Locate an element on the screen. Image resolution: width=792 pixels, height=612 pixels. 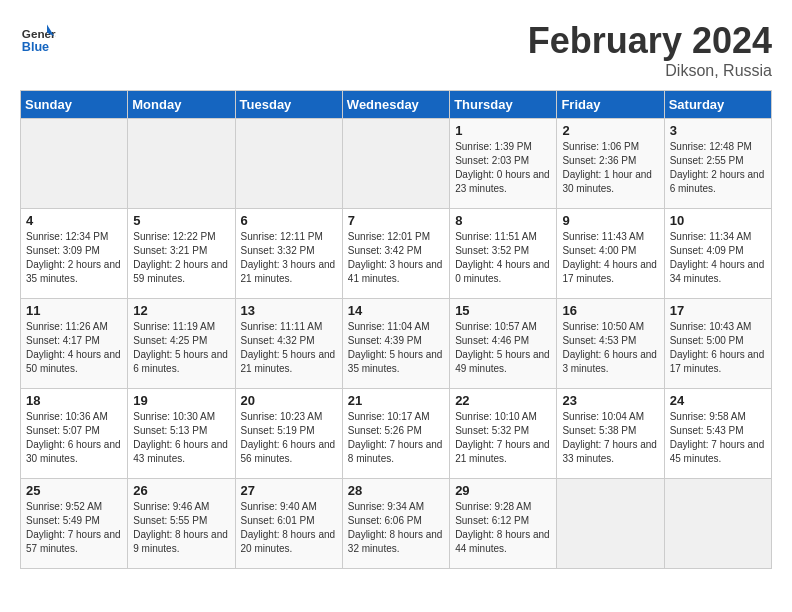
day-info: Sunrise: 10:23 AM Sunset: 5:19 PM Daylig… is located at coordinates (289, 438).